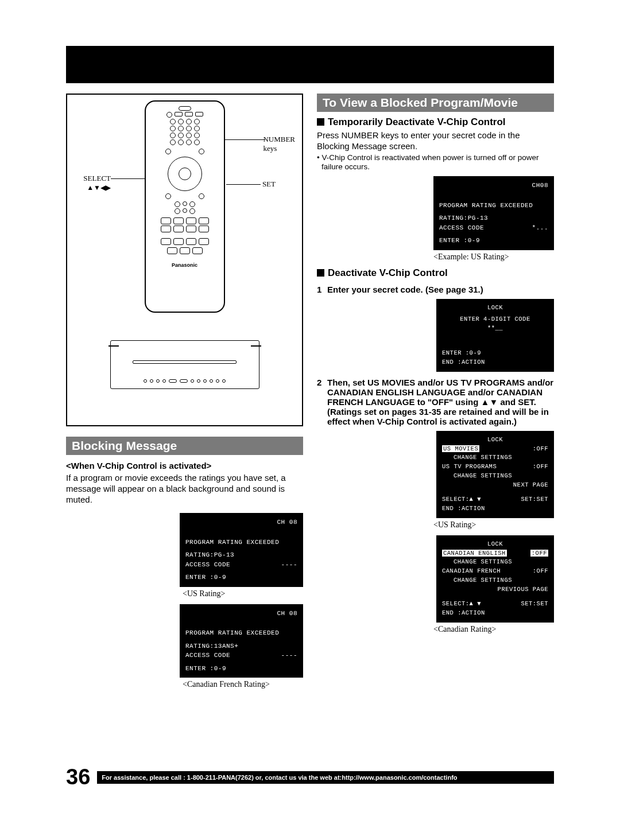  Describe the element at coordinates (241, 646) in the screenshot. I see `osd-line: RATING:13ANS+` at that location.